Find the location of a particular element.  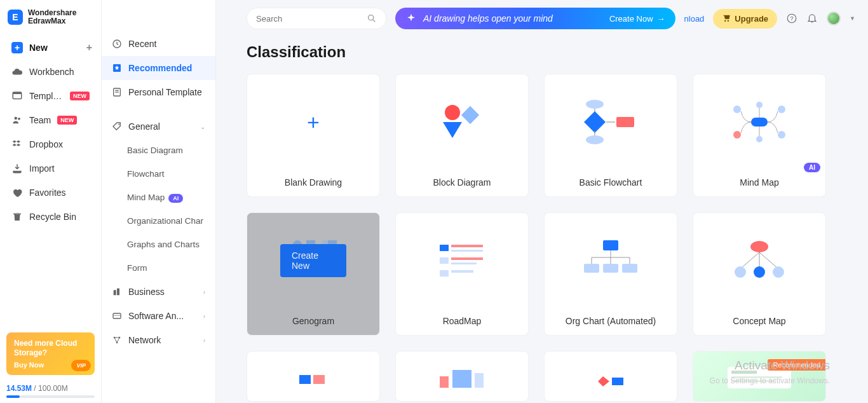

upgrade-button: Upgrade is located at coordinates (745, 19).